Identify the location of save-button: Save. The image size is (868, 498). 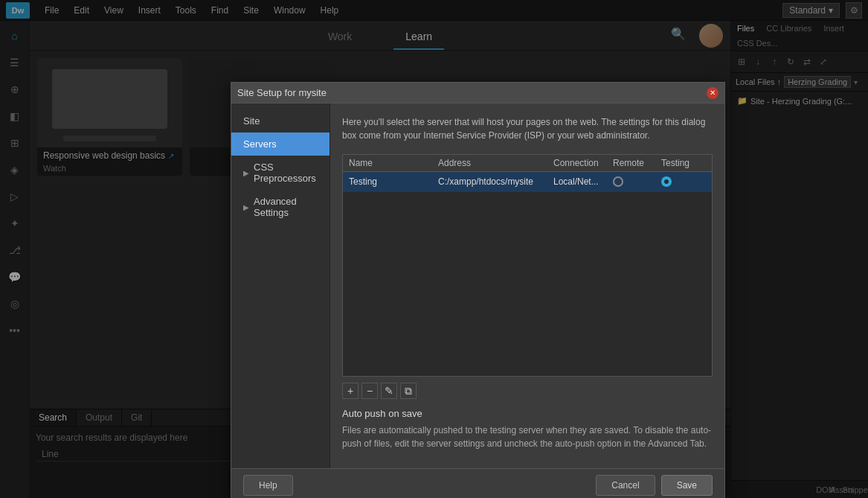
(687, 485).